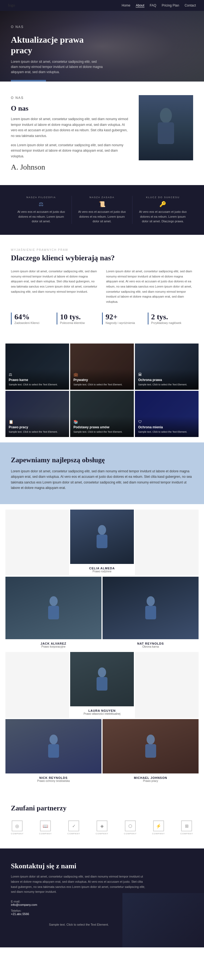 The image size is (204, 980). What do you see at coordinates (102, 367) in the screenshot?
I see `practice-cell-2: 💼 Prywatny Sample text. Click to select …` at bounding box center [102, 367].